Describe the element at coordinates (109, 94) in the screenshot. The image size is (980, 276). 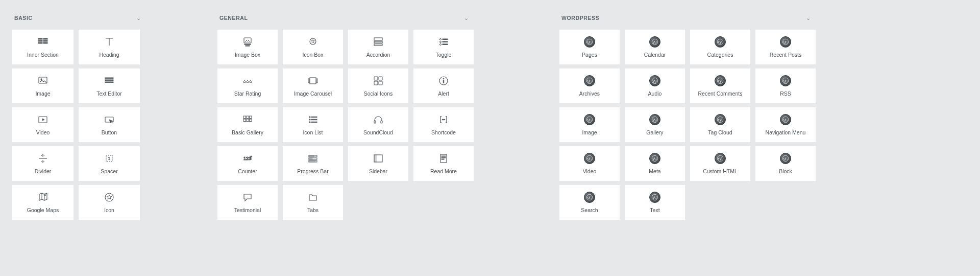
I see `widget-label: Text Editor` at that location.